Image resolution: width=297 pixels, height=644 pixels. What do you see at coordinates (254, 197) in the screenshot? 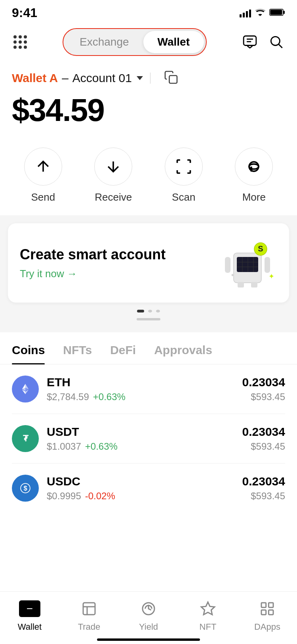
I see `more-label: More` at bounding box center [254, 197].